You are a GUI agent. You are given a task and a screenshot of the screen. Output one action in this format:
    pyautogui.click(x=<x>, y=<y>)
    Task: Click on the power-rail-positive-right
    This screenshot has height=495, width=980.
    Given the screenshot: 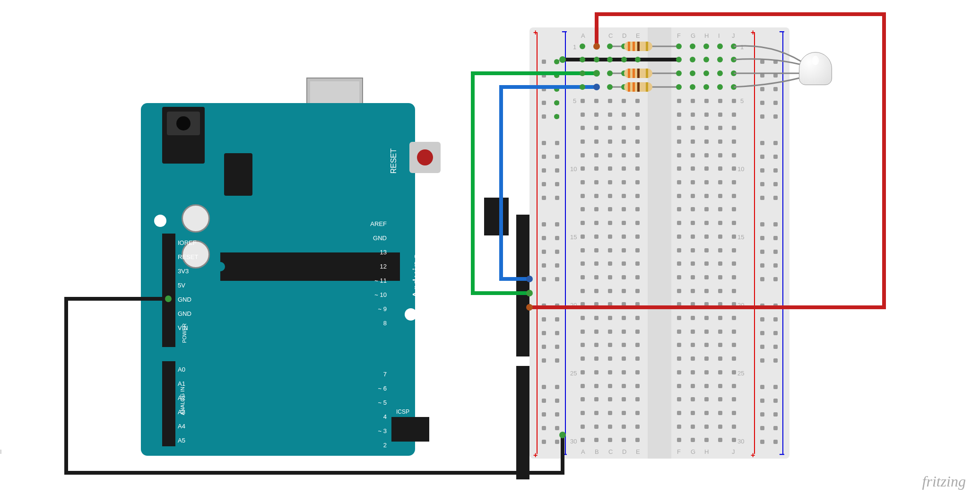 What is the action you would take?
    pyautogui.click(x=755, y=243)
    